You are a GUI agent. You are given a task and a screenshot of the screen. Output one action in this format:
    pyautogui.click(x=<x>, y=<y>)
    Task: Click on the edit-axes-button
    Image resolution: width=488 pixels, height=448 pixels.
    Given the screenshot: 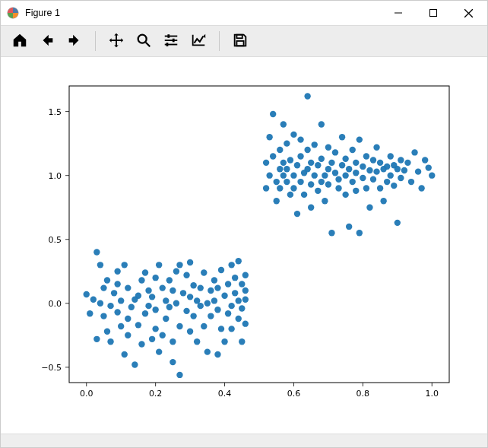 What is the action you would take?
    pyautogui.click(x=198, y=41)
    